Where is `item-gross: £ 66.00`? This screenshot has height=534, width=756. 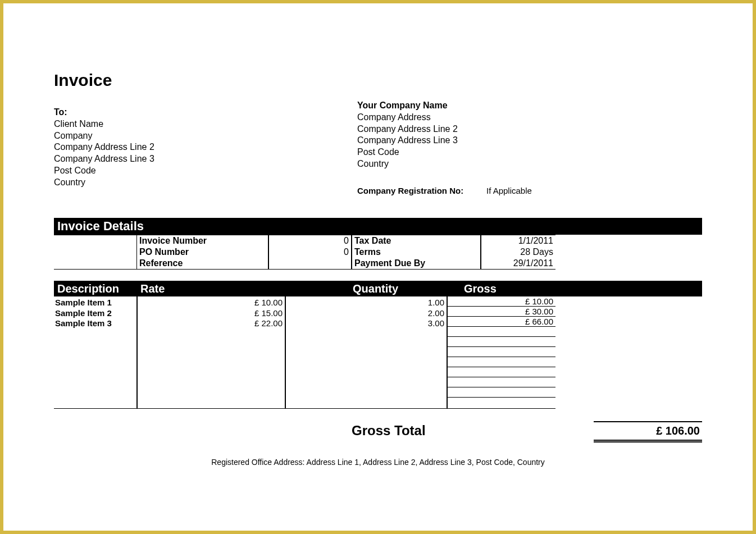 item-gross: £ 66.00 is located at coordinates (502, 322).